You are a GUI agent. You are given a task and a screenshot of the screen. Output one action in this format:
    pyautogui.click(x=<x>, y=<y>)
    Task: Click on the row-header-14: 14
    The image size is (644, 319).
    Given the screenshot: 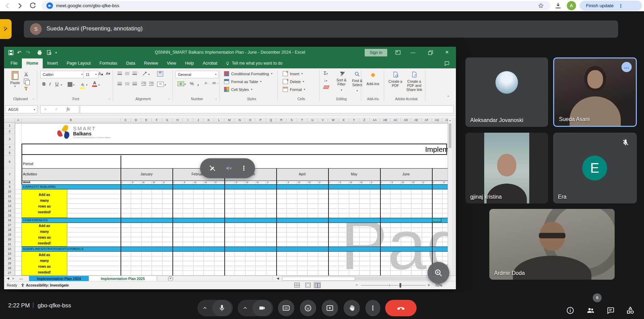 What is the action you would take?
    pyautogui.click(x=10, y=211)
    